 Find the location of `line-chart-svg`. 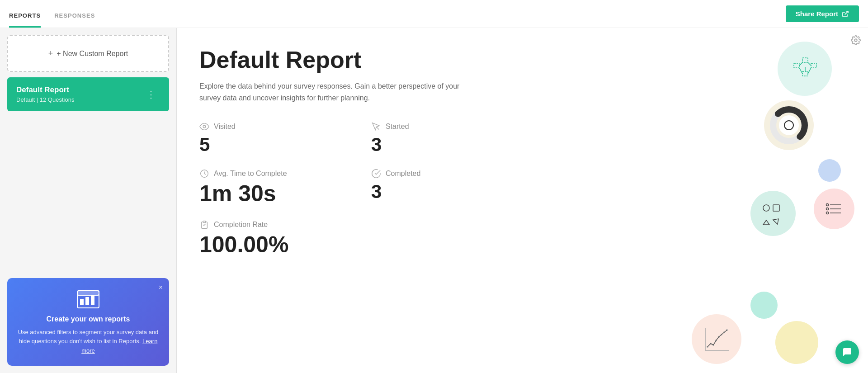

line-chart-svg is located at coordinates (717, 339).